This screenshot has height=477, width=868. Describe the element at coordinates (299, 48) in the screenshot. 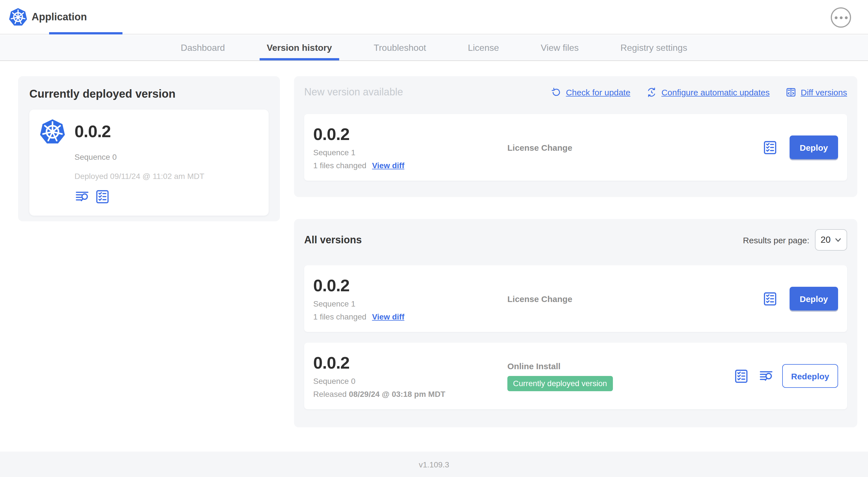

I see `tab-version-history: Version history` at that location.